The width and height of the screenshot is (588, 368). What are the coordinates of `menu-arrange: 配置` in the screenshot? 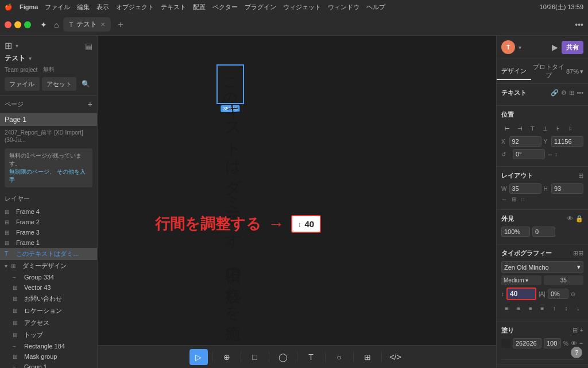 It's located at (199, 7).